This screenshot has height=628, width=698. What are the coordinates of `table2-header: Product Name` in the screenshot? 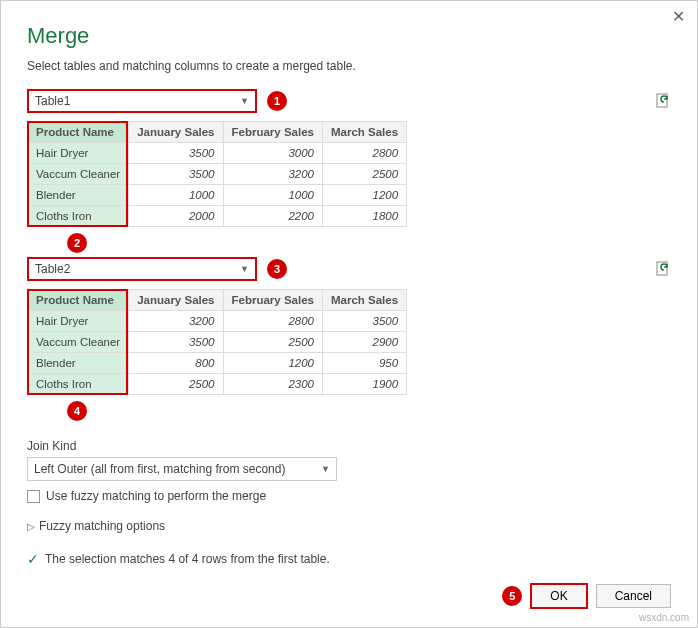 It's located at (78, 300).